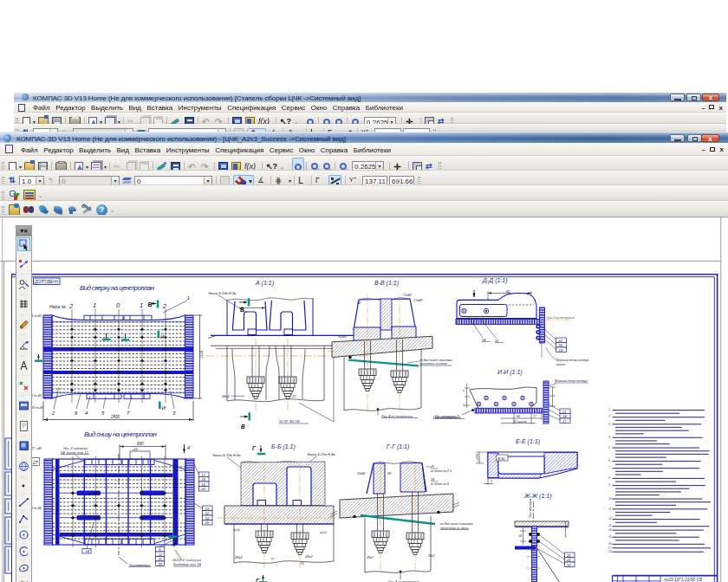 Image resolution: width=728 pixels, height=582 pixels. What do you see at coordinates (302, 563) in the screenshot?
I see `svg-text: 70` at bounding box center [302, 563].